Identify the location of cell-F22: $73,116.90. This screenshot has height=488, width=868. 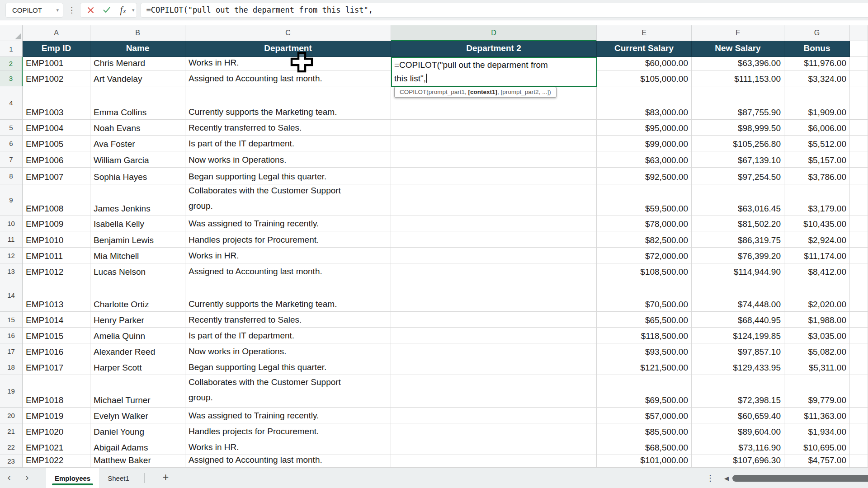
(738, 447).